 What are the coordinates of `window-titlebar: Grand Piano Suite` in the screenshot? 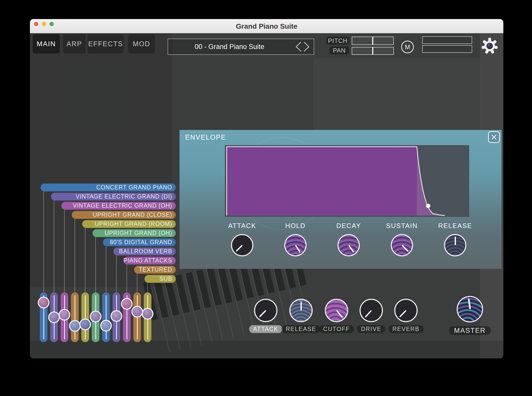 It's located at (267, 26).